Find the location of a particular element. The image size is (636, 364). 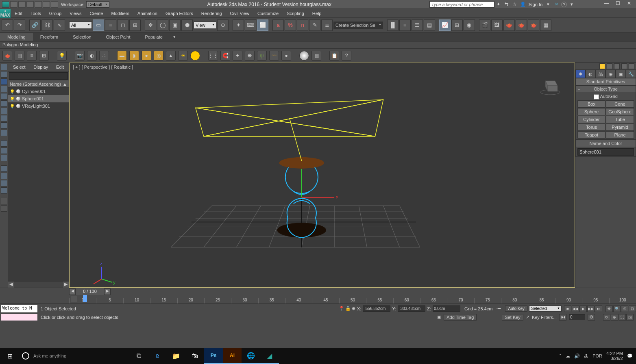

named-selection-dropdown: Create Selection Se is located at coordinates (358, 25).